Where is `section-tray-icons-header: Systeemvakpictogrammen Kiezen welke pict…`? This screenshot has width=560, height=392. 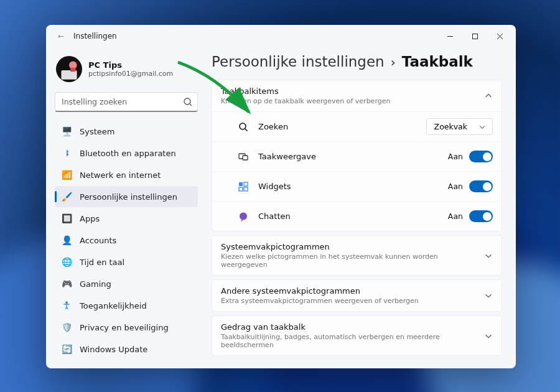
section-tray-icons-header: Systeemvakpictogrammen Kiezen welke pict… is located at coordinates (357, 255).